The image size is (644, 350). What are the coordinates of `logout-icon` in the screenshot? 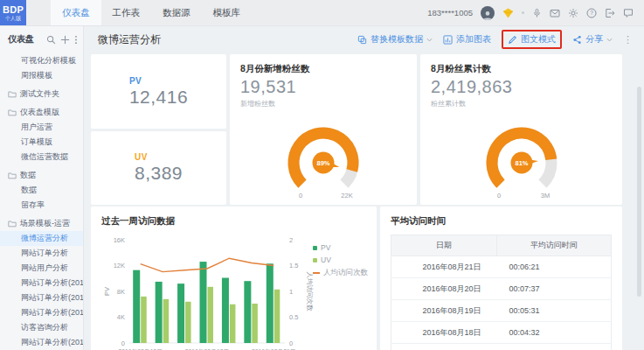 It's located at (610, 13).